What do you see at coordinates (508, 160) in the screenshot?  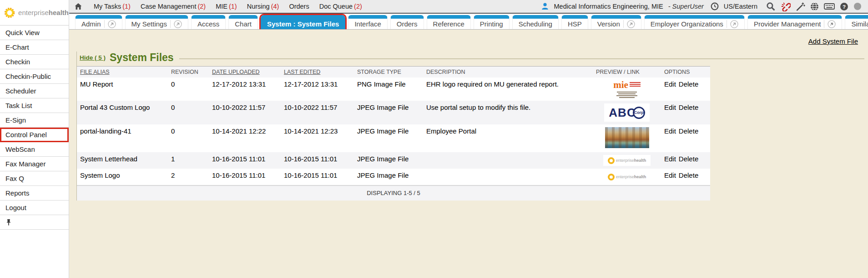 I see `cell-description` at bounding box center [508, 160].